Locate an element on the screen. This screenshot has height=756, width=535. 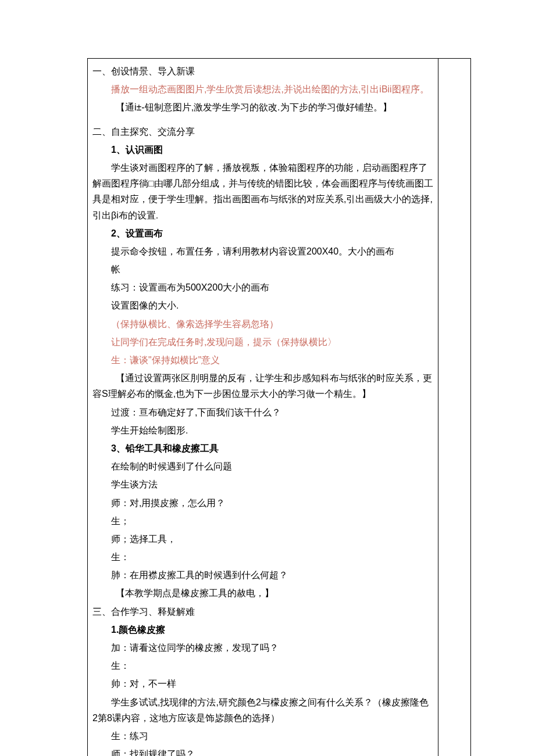
section-2-sub1-title: 1、认识画图 is located at coordinates (263, 150).